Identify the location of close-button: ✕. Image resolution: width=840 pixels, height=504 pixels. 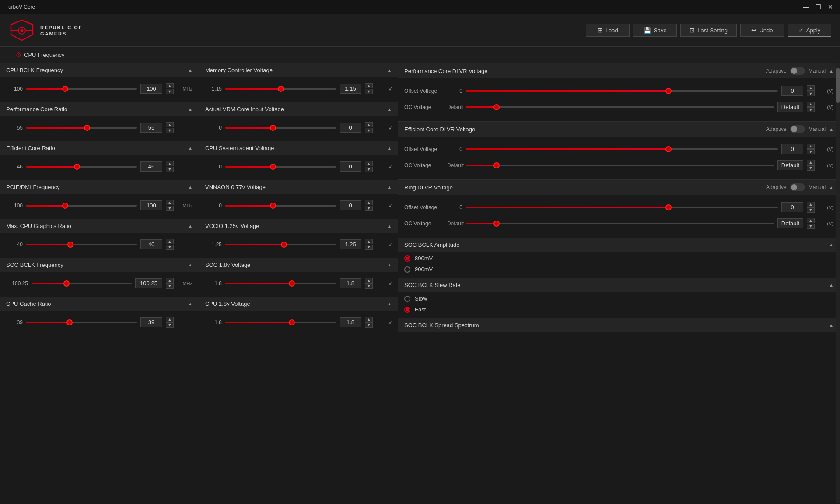
(830, 7).